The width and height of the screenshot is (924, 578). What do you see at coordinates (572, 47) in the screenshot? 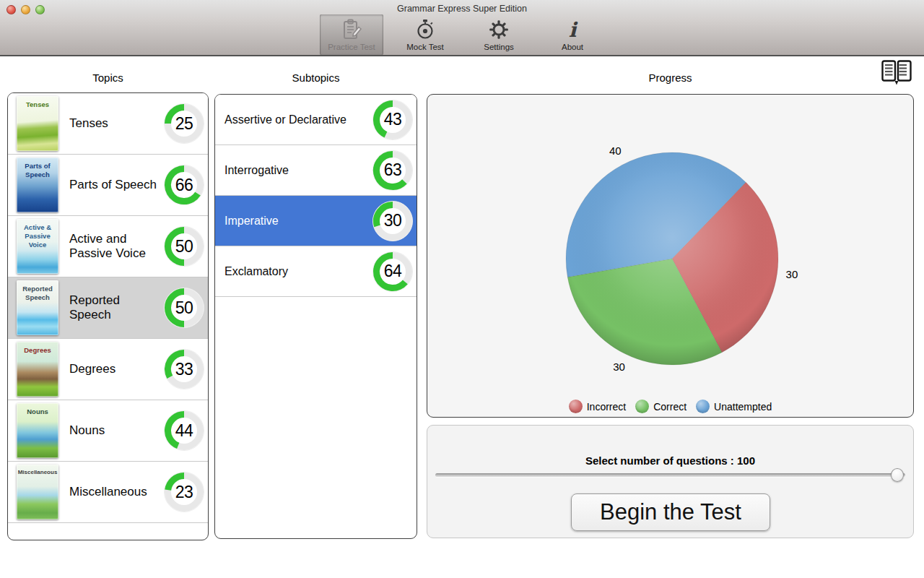
I see `toolbar-item-label: About` at bounding box center [572, 47].